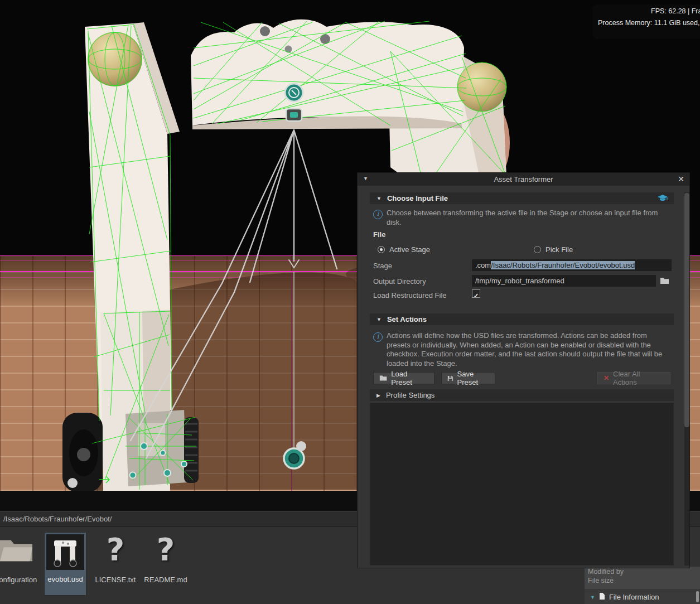 Image resolution: width=700 pixels, height=604 pixels. I want to click on file-item-label: README.md, so click(166, 580).